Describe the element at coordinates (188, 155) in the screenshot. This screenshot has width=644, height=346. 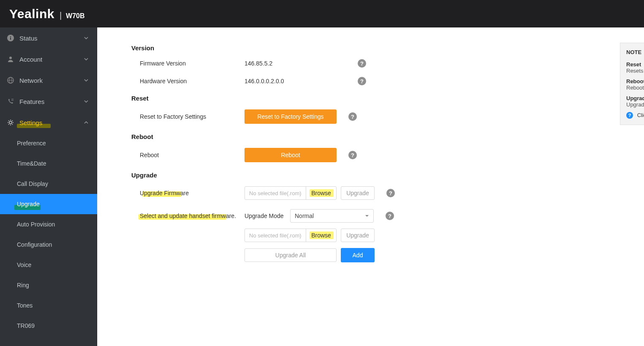
I see `reboot-label: Reboot` at that location.